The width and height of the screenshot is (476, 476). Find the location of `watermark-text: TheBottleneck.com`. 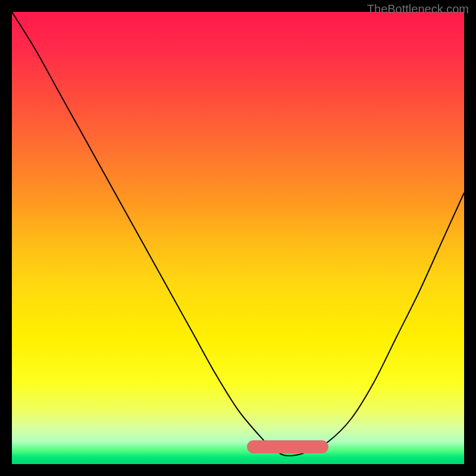

watermark-text: TheBottleneck.com is located at coordinates (418, 10).